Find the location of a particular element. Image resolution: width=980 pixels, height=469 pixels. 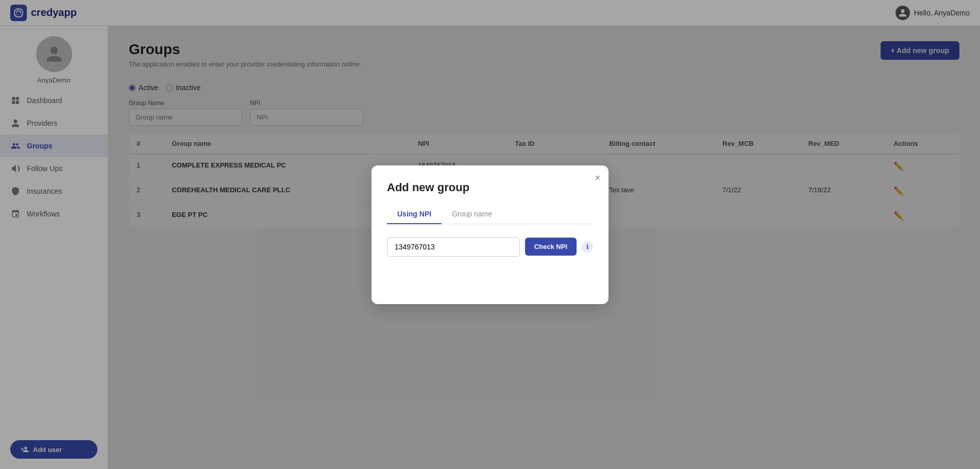

npi-input-row: Check NPI ℹ is located at coordinates (490, 247).